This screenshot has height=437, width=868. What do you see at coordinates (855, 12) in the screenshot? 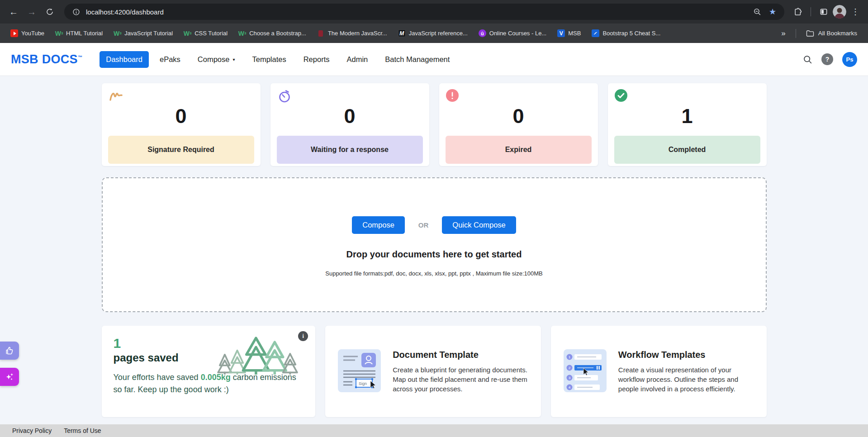
I see `browser-menu-icon: ⋮` at bounding box center [855, 12].